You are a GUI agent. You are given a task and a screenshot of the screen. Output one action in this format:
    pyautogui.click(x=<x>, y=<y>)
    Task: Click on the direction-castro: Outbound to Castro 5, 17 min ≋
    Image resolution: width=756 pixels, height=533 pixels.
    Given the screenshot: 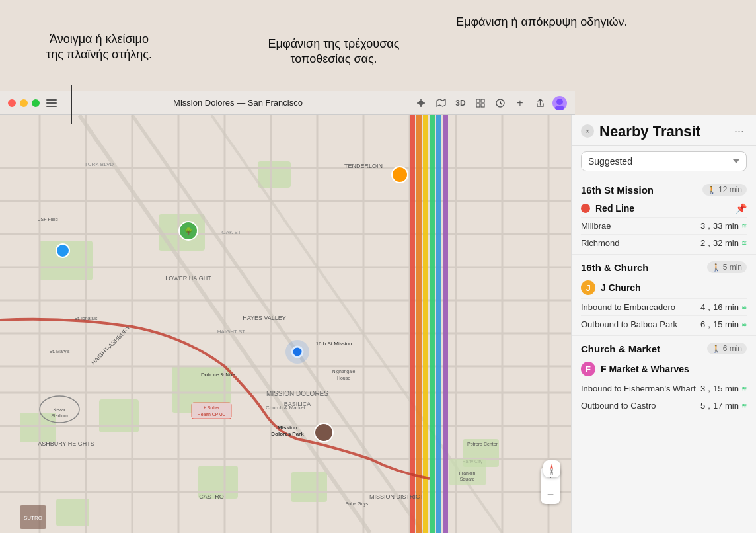 What is the action you would take?
    pyautogui.click(x=663, y=405)
    